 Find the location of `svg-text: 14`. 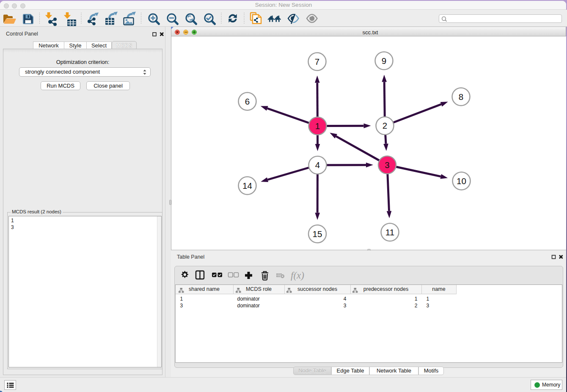

svg-text: 14 is located at coordinates (247, 185).